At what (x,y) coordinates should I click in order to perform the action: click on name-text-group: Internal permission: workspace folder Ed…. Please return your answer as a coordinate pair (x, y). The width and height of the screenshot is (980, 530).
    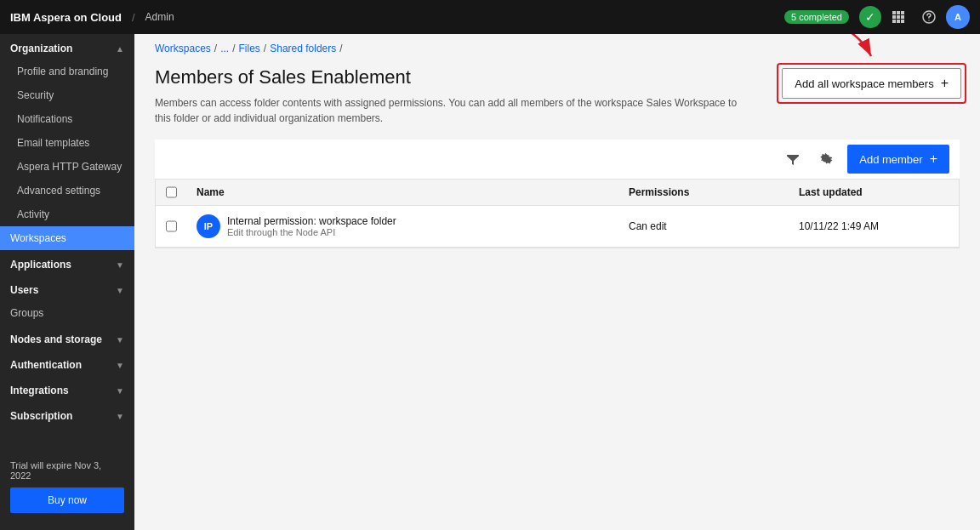
    Looking at the image, I should click on (311, 226).